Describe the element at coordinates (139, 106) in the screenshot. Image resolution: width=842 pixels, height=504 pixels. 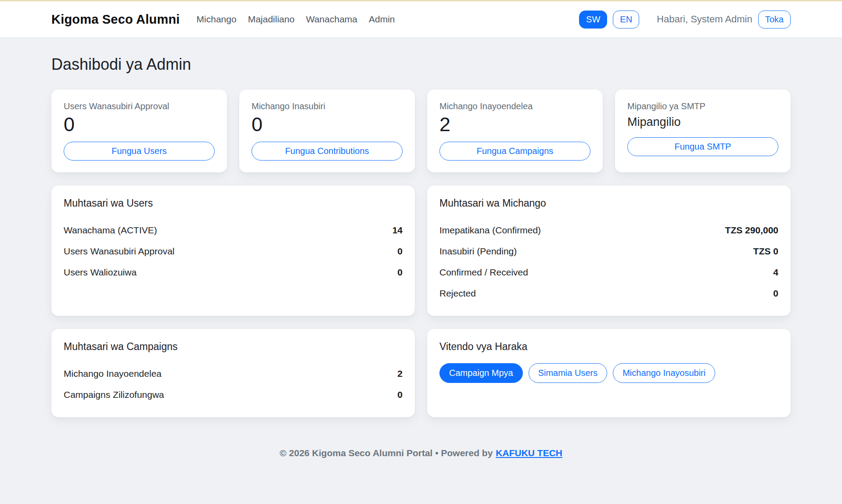
I see `stat-label: Users Wanasubiri Approval` at that location.